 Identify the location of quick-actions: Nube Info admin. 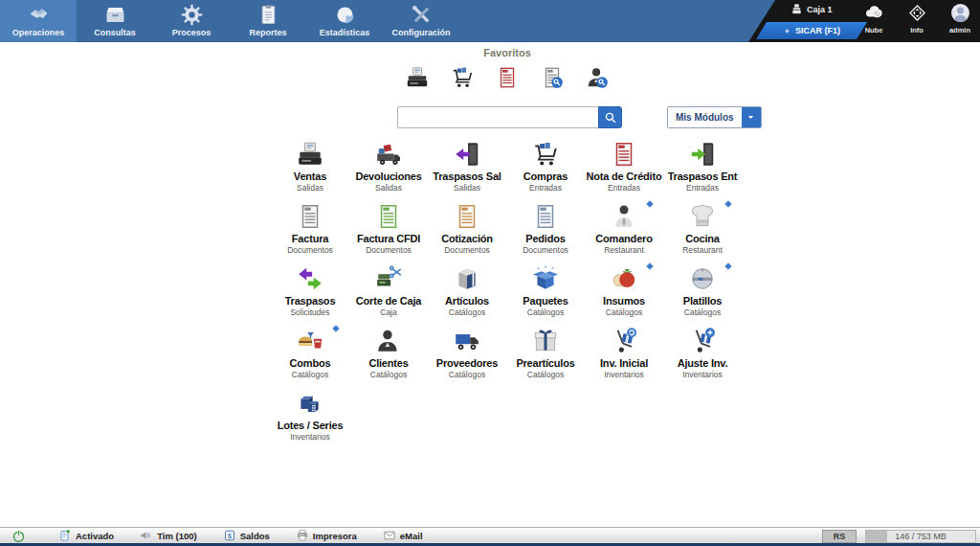
(917, 18).